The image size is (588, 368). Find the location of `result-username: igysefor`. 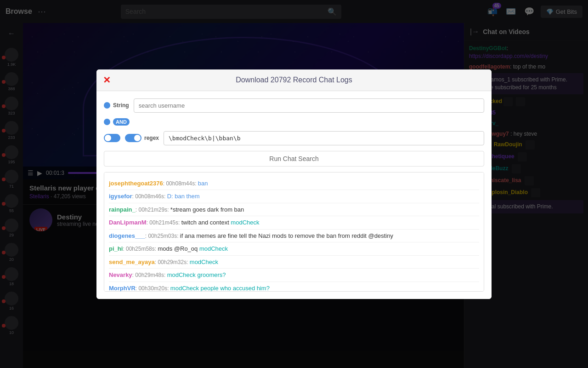

result-username: igysefor is located at coordinates (120, 196).